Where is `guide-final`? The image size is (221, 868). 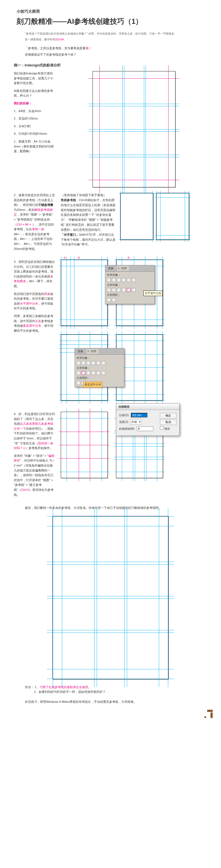 guide-final is located at coordinates (110, 598).